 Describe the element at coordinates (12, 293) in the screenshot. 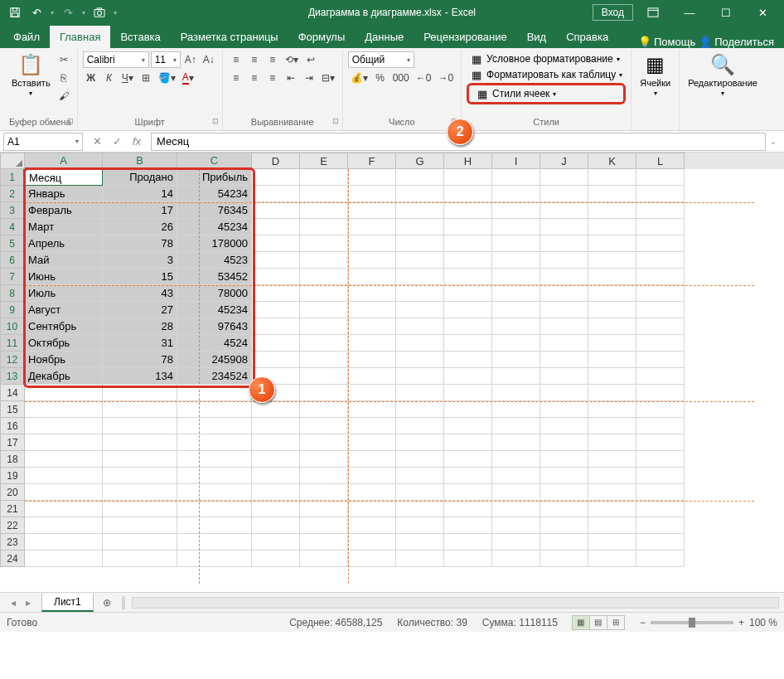

I see `row-header: 8` at that location.